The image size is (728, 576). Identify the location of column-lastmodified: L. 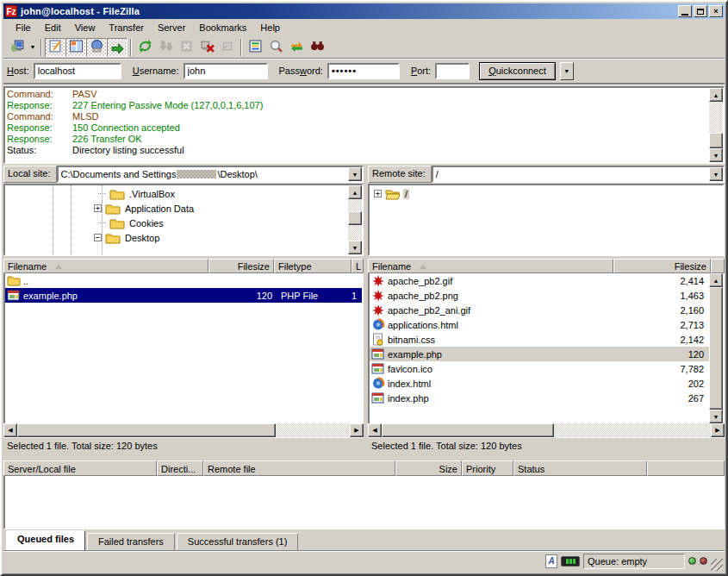
(358, 266).